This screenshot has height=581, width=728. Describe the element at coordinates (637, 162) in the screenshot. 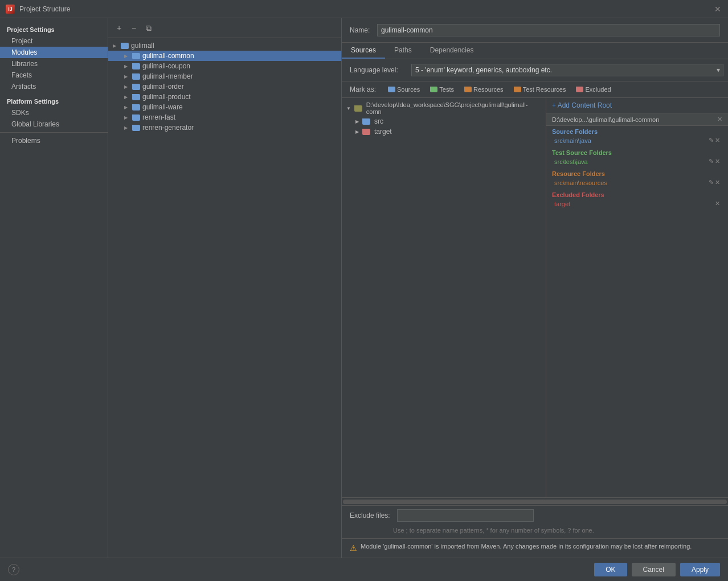

I see `test-source-folder-item-0: src\test\java ✎ ✕` at that location.